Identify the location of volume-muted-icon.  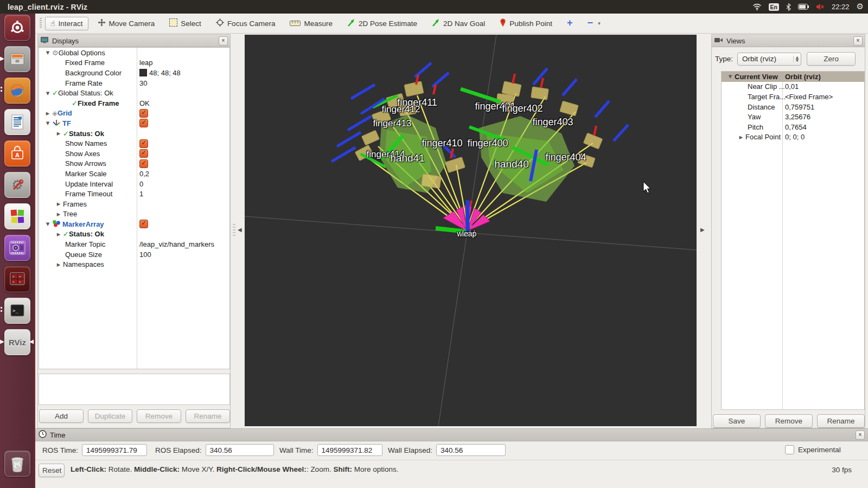
(820, 7).